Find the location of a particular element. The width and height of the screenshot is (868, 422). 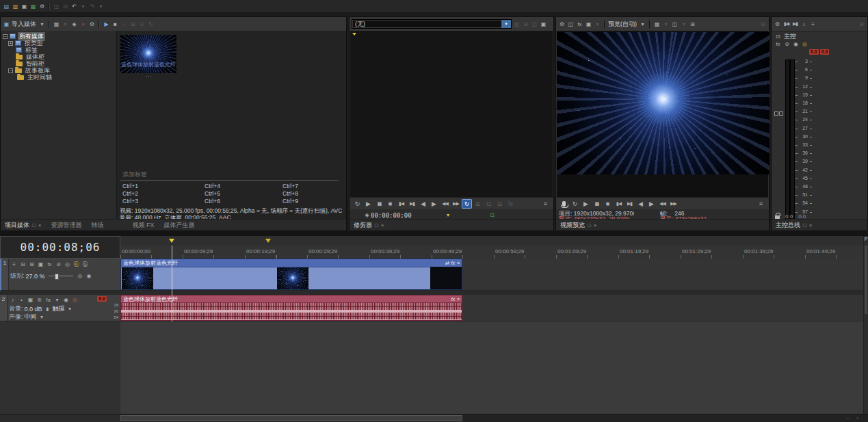

tab-video-preview: 视频预览 □ × is located at coordinates (579, 226).